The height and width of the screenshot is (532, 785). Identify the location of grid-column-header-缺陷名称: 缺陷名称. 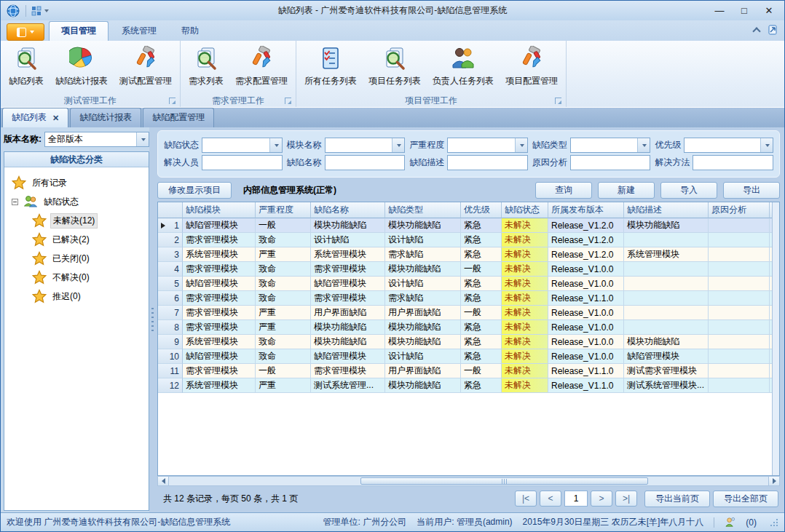
(348, 210).